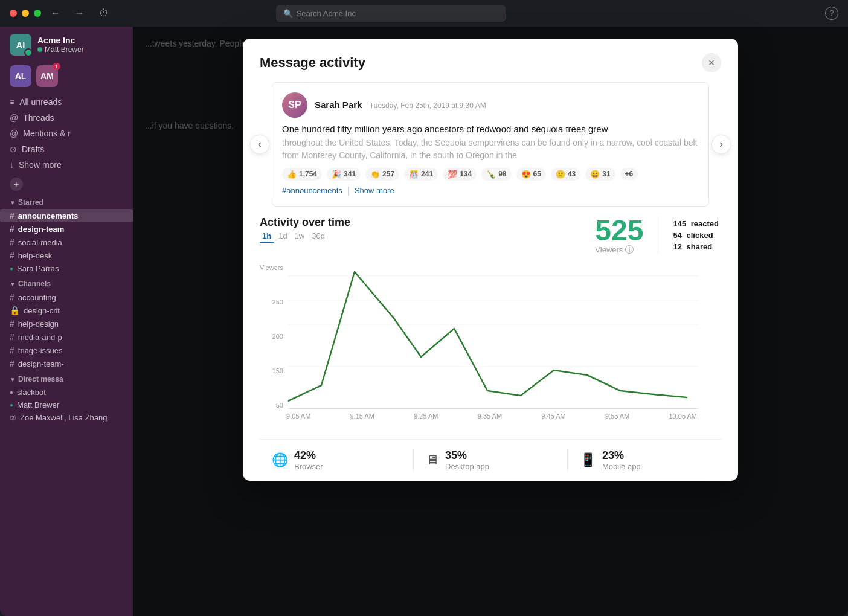 This screenshot has width=848, height=616. Describe the element at coordinates (66, 324) in the screenshot. I see `sidebar-channel-help-design: # help-design` at that location.